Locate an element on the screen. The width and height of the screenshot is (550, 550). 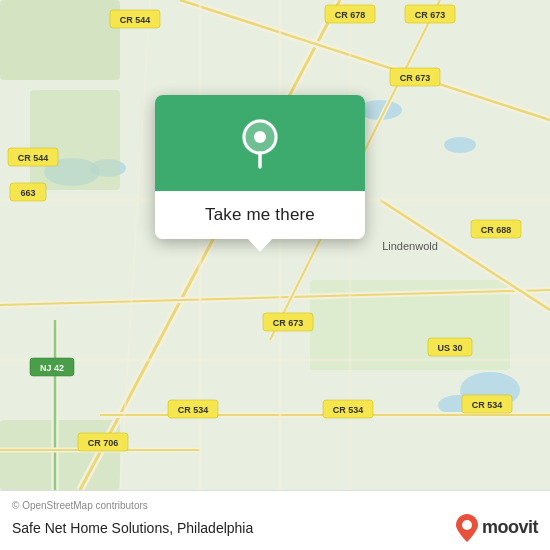
take-me-there-button: Take me there is located at coordinates (260, 215).